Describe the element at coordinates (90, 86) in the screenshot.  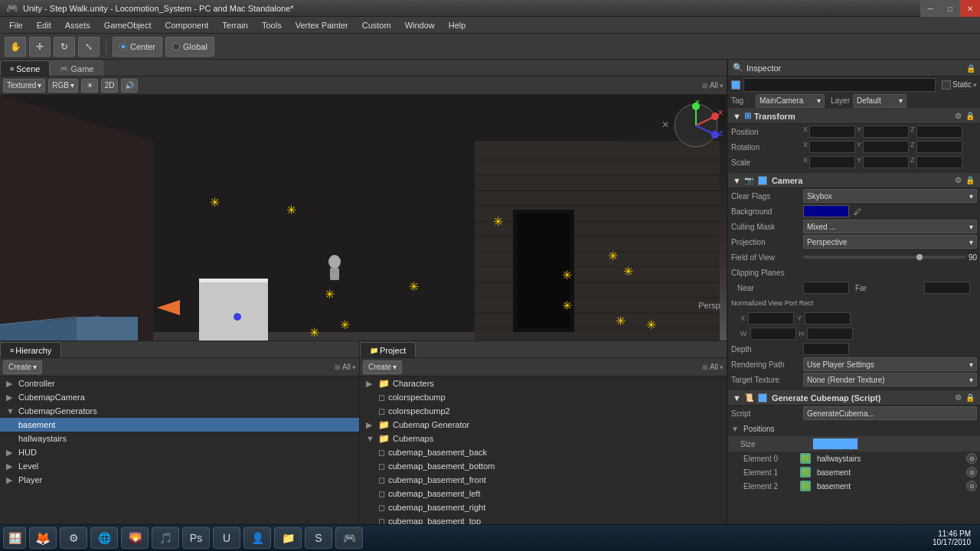
I see `scene-light-btn: ☀` at that location.